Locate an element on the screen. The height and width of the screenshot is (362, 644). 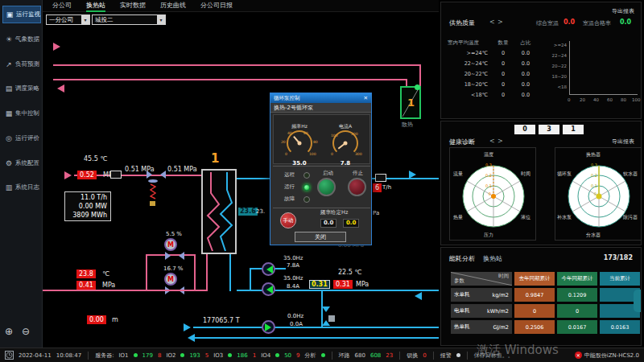
sidebar-item-monitor: ▣运行监视 is located at coordinates (22, 14).